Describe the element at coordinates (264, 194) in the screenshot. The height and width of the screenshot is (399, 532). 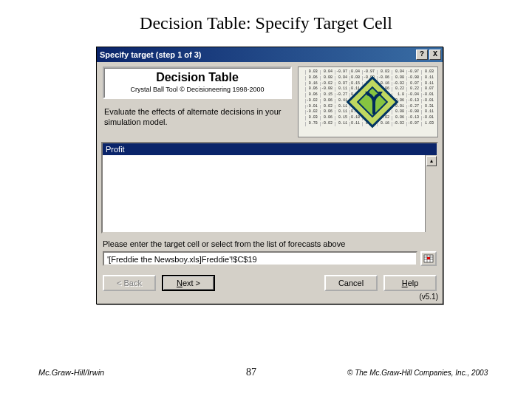
I see `list-body` at that location.